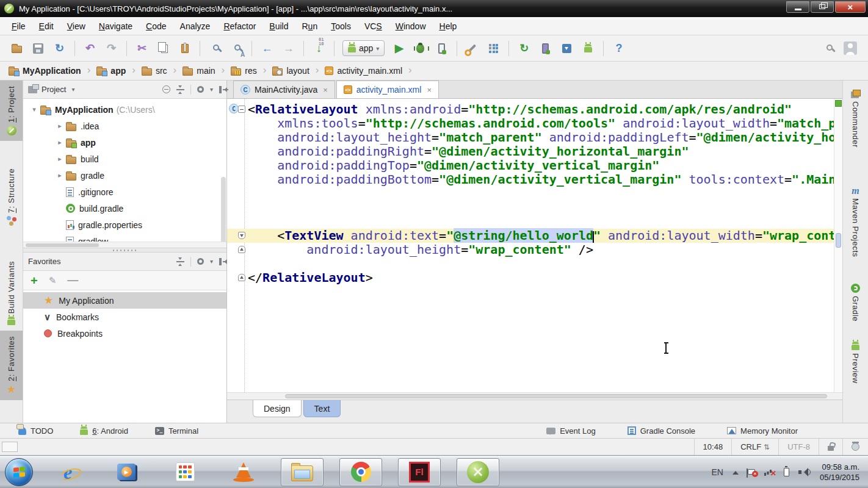 This screenshot has width=868, height=488. Describe the element at coordinates (18, 26) in the screenshot. I see `menu-item-file: File` at that location.